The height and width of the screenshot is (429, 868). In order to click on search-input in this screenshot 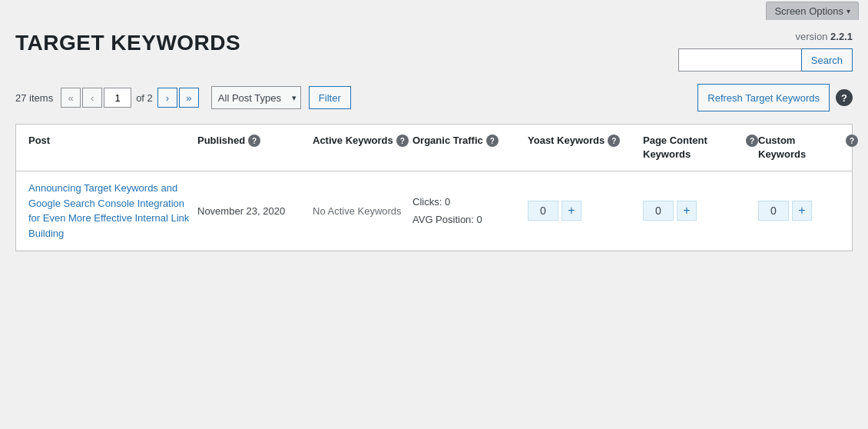, I will do `click(740, 60)`.